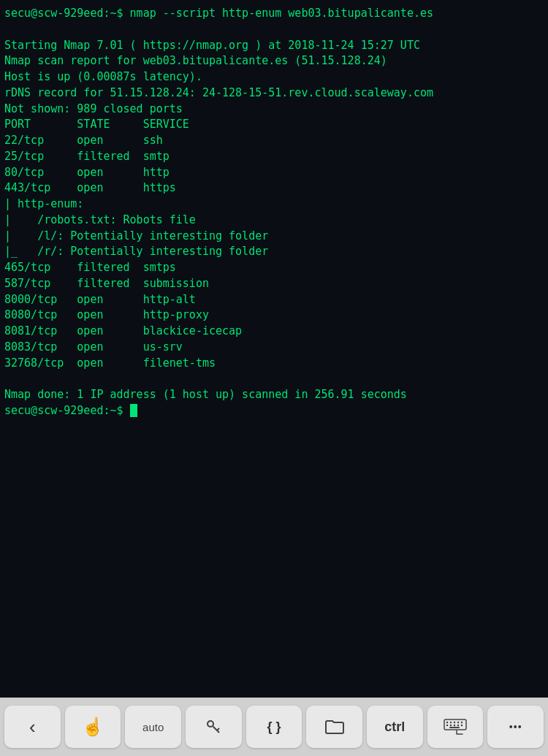 The image size is (548, 756). I want to click on more-icon: •••, so click(516, 727).